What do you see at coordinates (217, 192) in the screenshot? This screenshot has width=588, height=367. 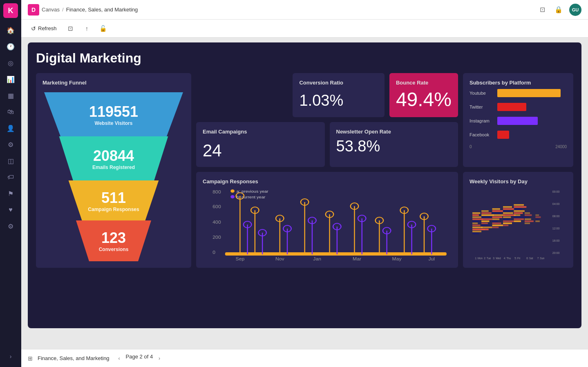 I see `svg-text: 800` at bounding box center [217, 192].